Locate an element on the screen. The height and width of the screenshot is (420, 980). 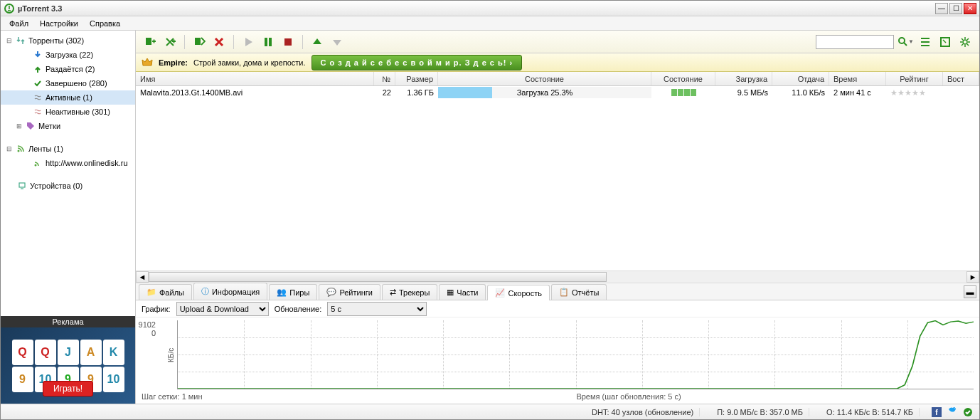
cell-down: 9.5 МБ/s is located at coordinates (744, 93).